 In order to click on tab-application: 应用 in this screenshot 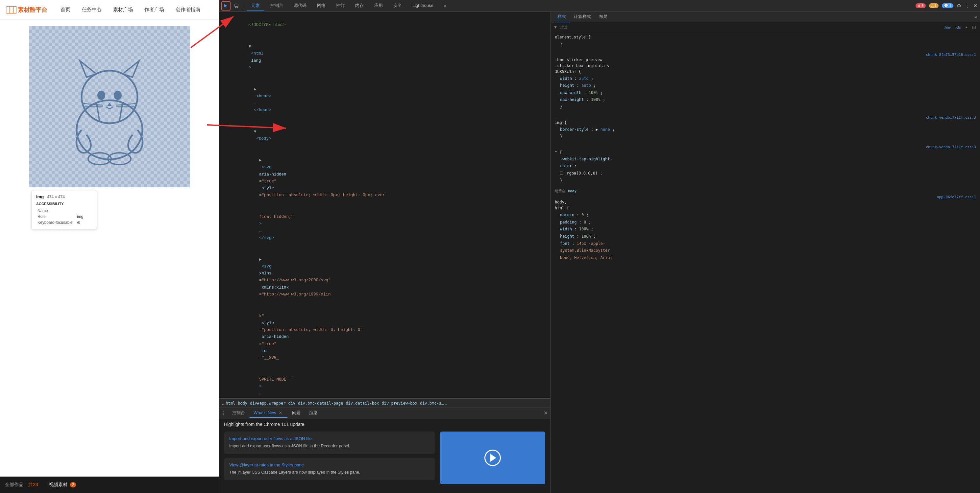, I will do `click(379, 6)`.